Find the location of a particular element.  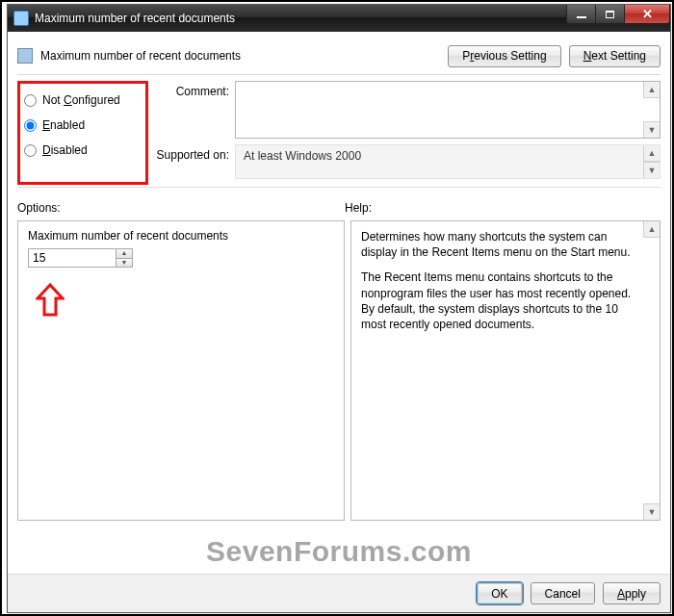

radio-label: Not Configured is located at coordinates (81, 100).